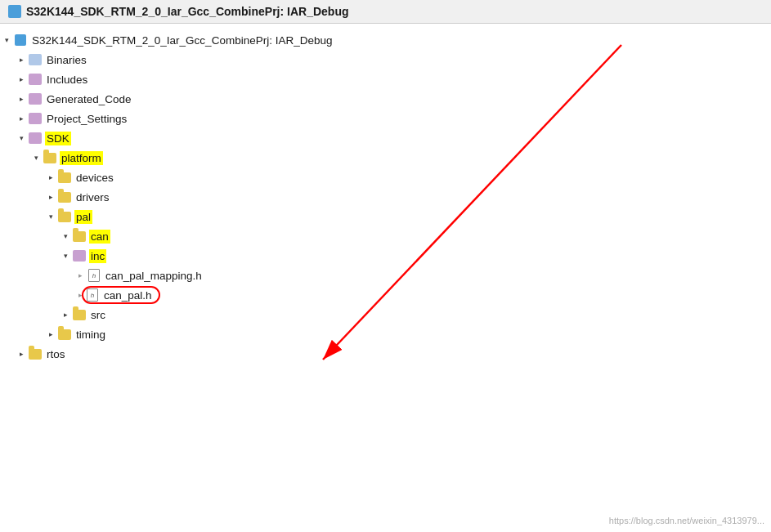 The width and height of the screenshot is (771, 532). What do you see at coordinates (386, 334) in the screenshot?
I see `tree-item-timing: timing` at bounding box center [386, 334].